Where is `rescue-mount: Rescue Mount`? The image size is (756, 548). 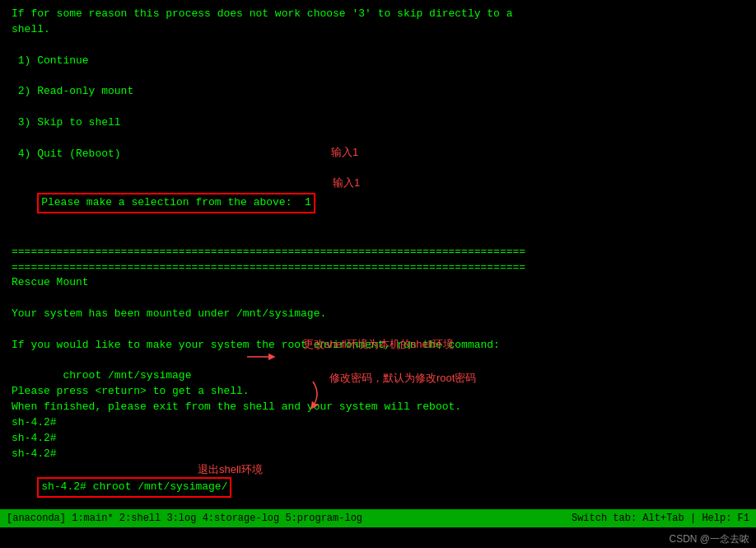 rescue-mount: Rescue Mount is located at coordinates (378, 283).